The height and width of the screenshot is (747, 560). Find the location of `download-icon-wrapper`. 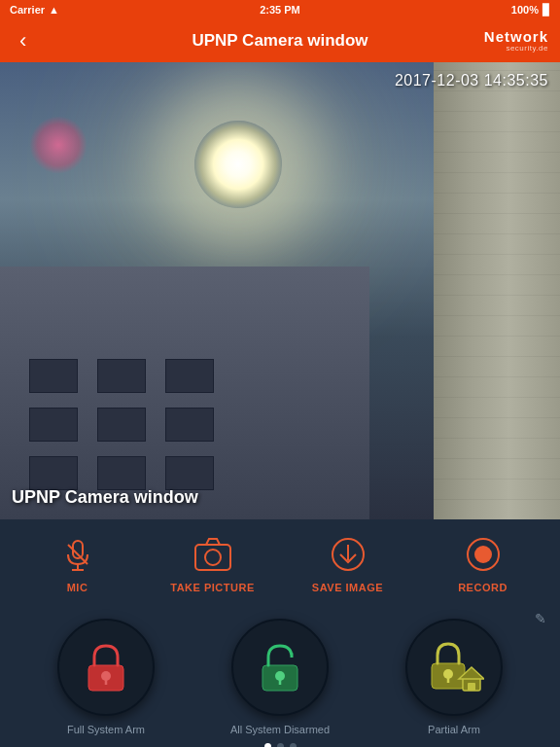

download-icon-wrapper is located at coordinates (348, 554).